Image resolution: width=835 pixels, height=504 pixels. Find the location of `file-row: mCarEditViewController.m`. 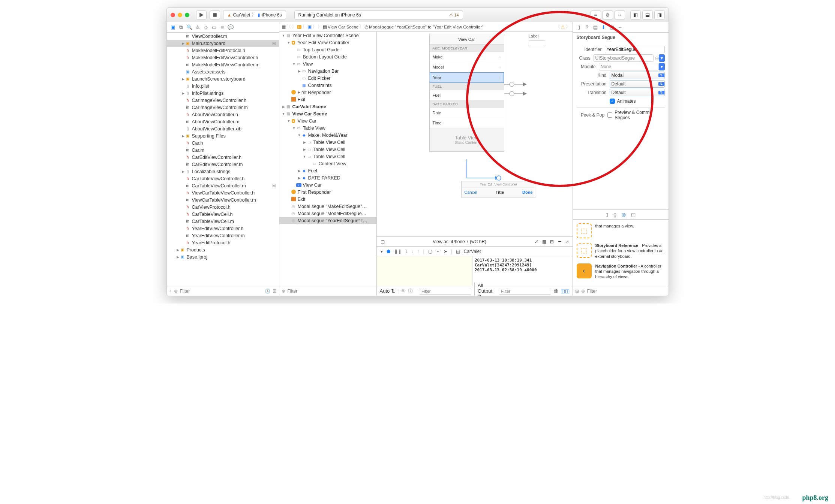

file-row: mCarEditViewController.m is located at coordinates (223, 164).